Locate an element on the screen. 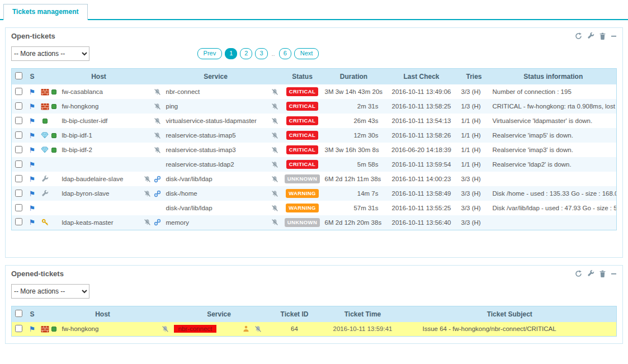 Image resolution: width=628 pixels, height=364 pixels. service-link: ping is located at coordinates (172, 106).